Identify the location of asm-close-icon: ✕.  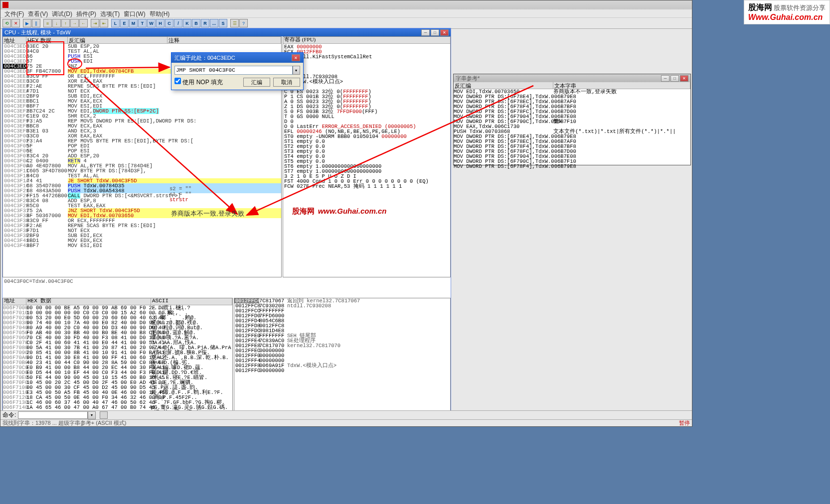
(296, 58).